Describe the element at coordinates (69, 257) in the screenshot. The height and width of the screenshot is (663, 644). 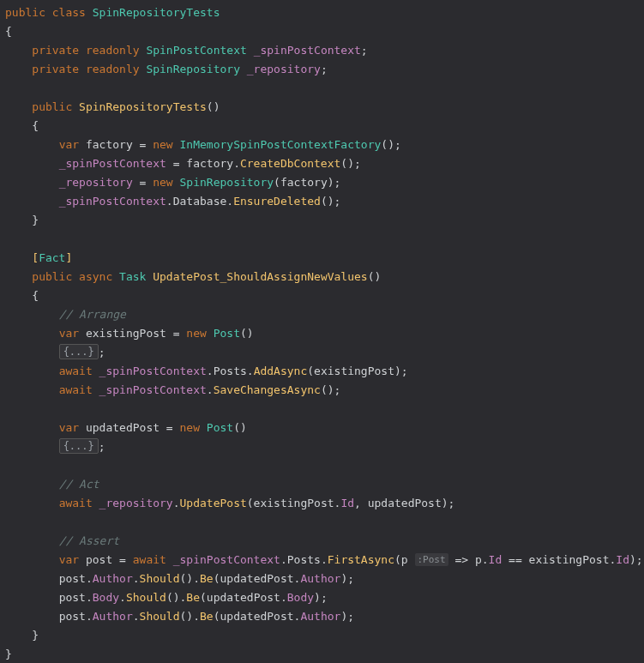
I see `bracket: ]` at that location.